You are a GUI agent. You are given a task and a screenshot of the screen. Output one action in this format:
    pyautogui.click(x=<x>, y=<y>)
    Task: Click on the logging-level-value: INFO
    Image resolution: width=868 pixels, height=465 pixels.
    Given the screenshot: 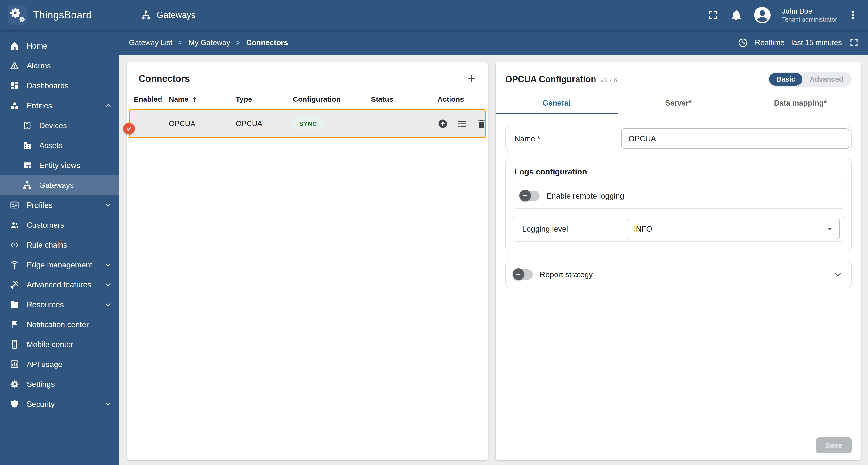 What is the action you would take?
    pyautogui.click(x=643, y=229)
    